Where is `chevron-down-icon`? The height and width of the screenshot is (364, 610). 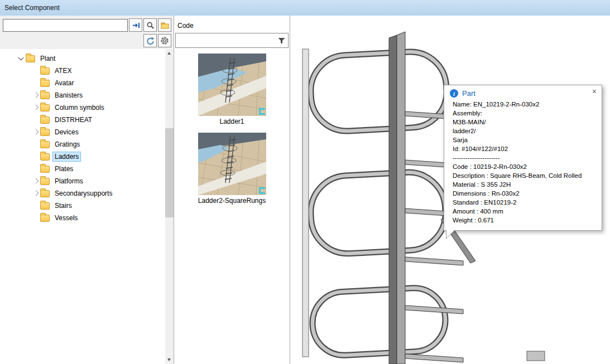 chevron-down-icon is located at coordinates (21, 59).